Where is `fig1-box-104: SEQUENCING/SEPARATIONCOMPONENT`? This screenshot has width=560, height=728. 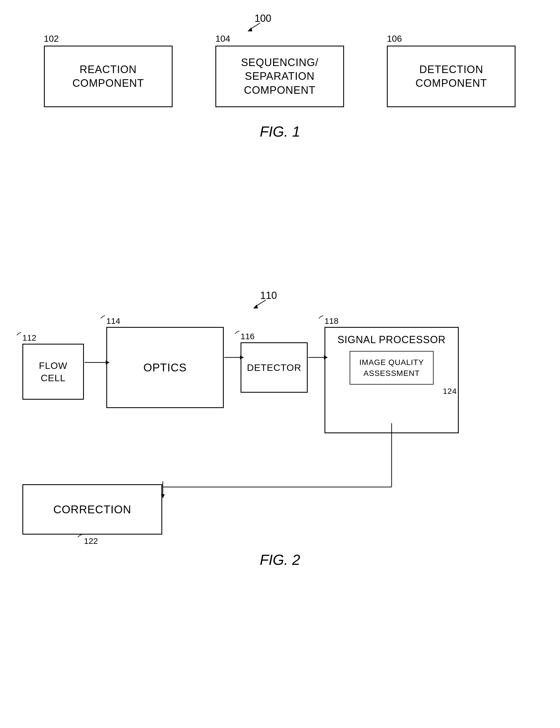 fig1-box-104: SEQUENCING/SEPARATIONCOMPONENT is located at coordinates (280, 77).